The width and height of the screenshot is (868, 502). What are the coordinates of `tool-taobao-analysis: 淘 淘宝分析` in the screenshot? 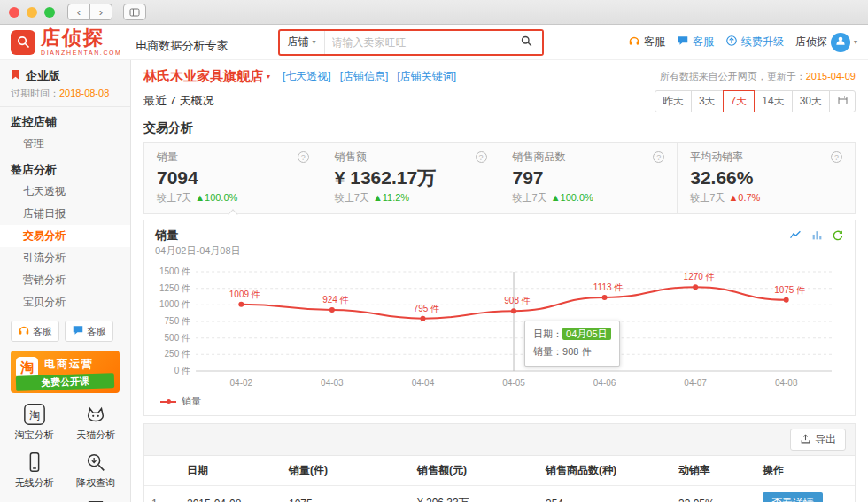 It's located at (35, 421).